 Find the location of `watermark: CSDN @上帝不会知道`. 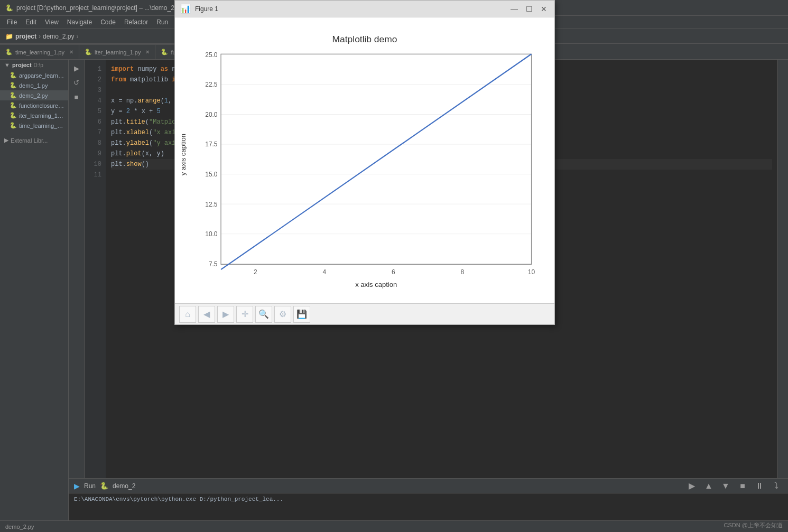

watermark: CSDN @上帝不会知道 is located at coordinates (754, 525).